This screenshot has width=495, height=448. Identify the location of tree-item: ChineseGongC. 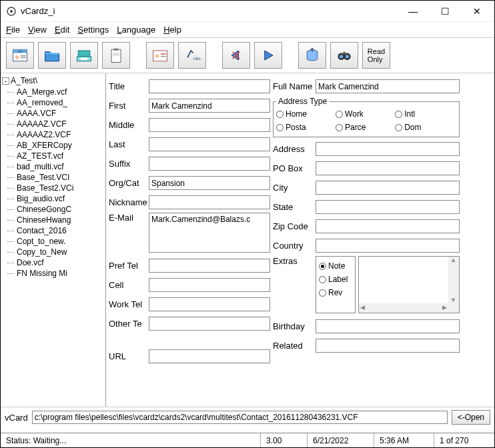
(53, 209).